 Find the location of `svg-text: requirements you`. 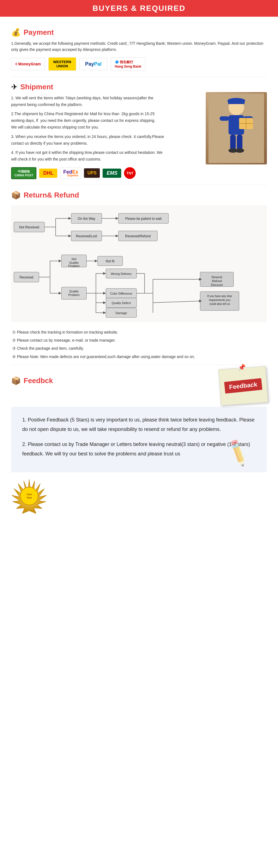

svg-text: requirements you is located at coordinates (219, 300).